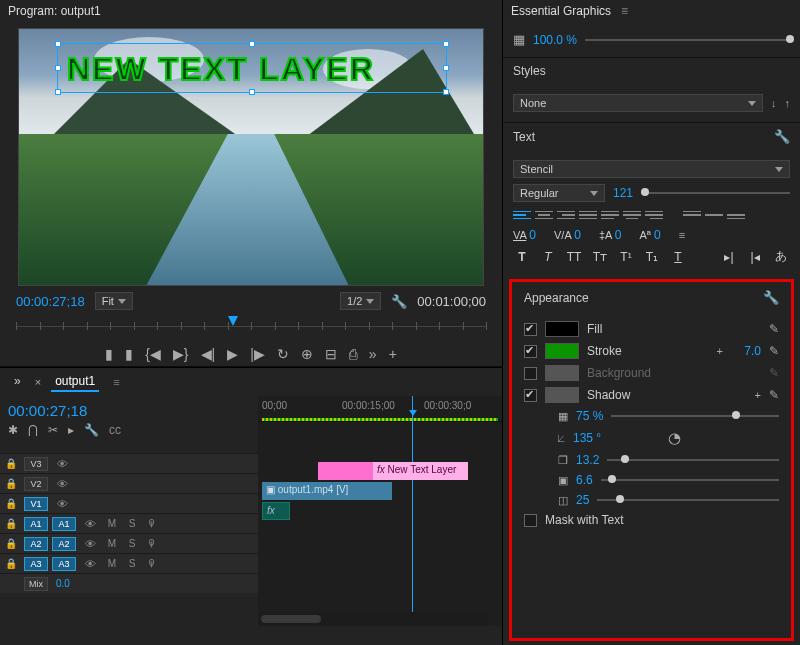 This screenshot has width=800, height=645. I want to click on stroke-color-swatch, so click(562, 351).